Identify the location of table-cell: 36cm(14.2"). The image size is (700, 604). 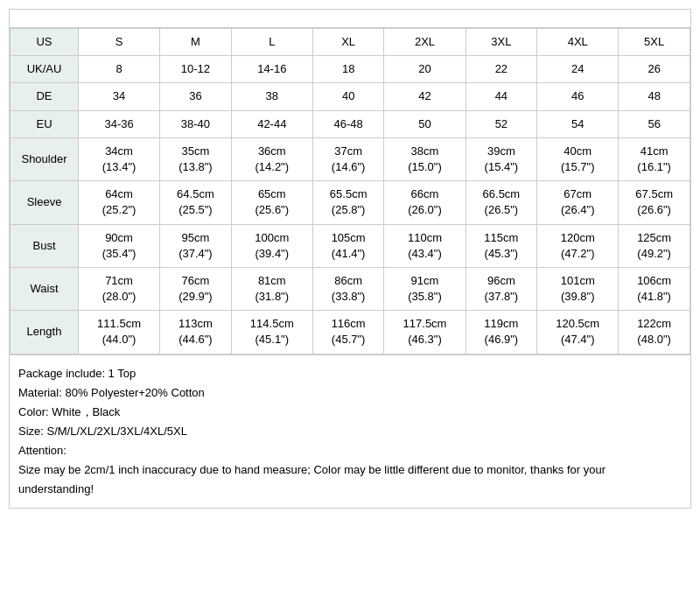
(271, 159).